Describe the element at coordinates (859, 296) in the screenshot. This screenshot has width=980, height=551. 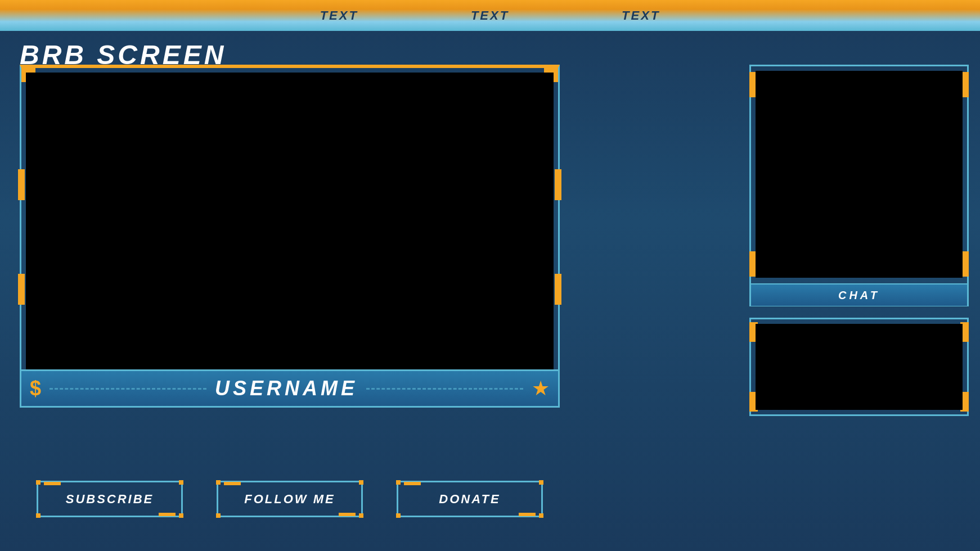
I see `chat-label-text: CHAT` at that location.